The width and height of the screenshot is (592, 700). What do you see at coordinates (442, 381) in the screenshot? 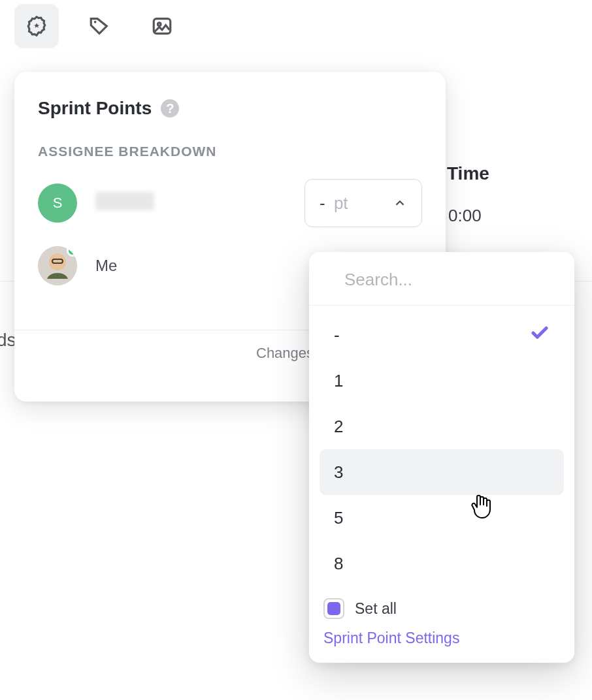
I see `option-1: 1` at bounding box center [442, 381].